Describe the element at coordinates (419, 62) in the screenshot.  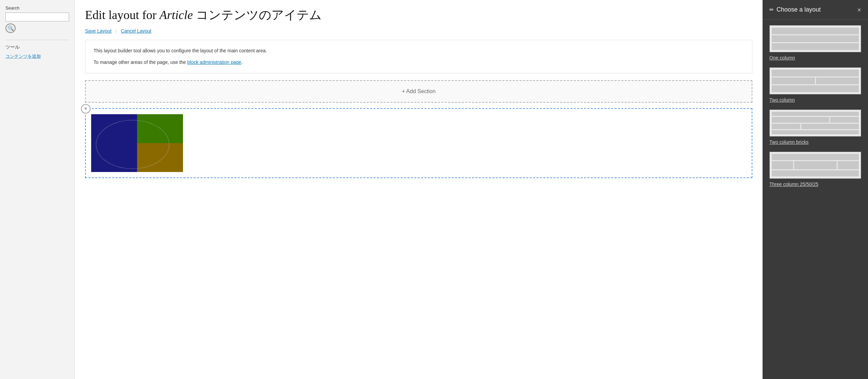
I see `info-line2: To manage other areas of the page, use t…` at that location.